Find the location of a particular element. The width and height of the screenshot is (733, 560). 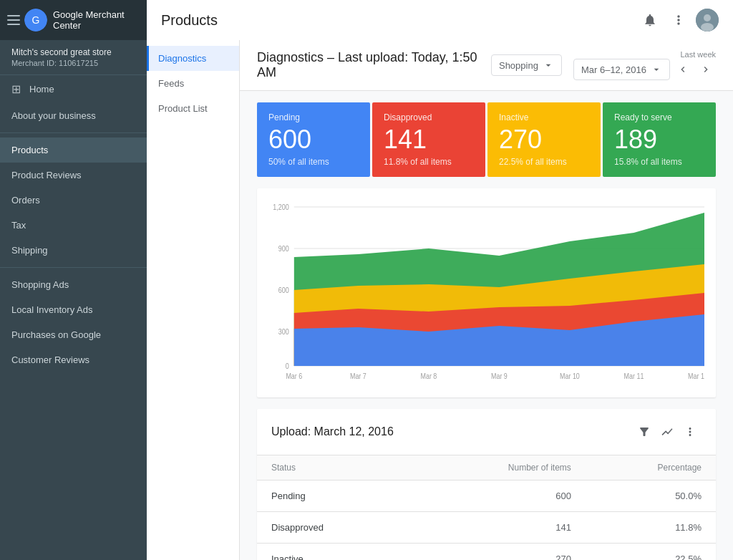

row-items: 141 is located at coordinates (503, 528).